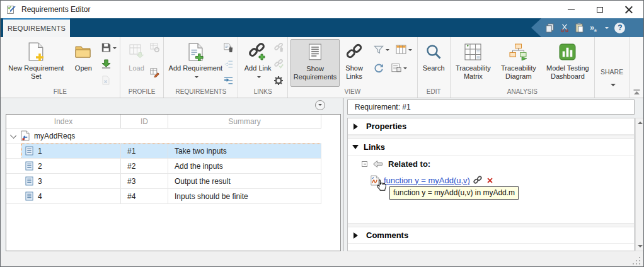 The height and width of the screenshot is (267, 644). I want to click on new-requirement-set-button: New Requirement Set, so click(36, 64).